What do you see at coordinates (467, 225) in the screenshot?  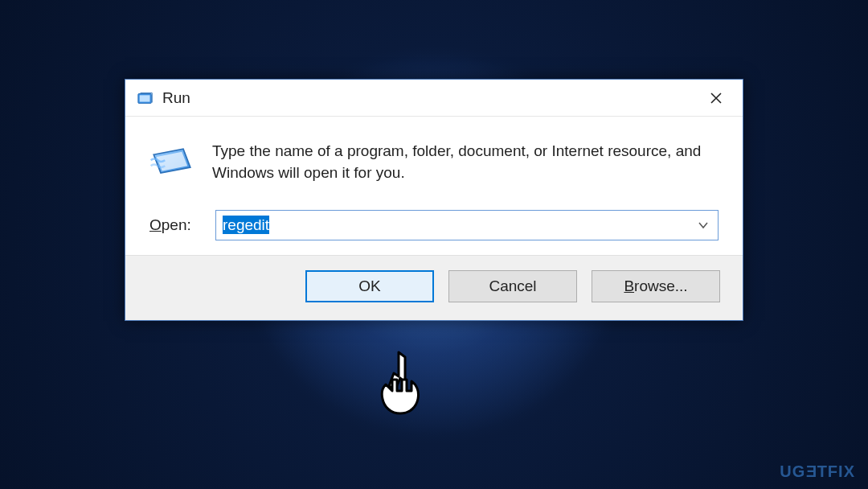 I see `open-combobox: regedit` at bounding box center [467, 225].